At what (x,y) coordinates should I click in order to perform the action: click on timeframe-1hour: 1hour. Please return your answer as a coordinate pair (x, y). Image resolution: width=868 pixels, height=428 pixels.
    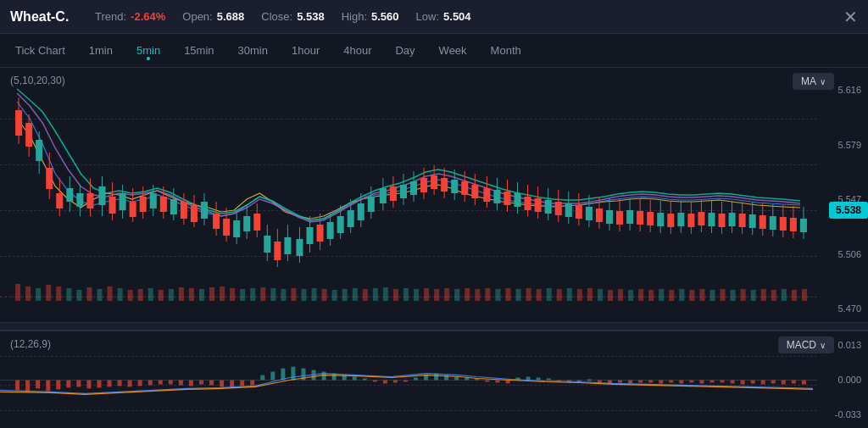
    Looking at the image, I should click on (305, 51).